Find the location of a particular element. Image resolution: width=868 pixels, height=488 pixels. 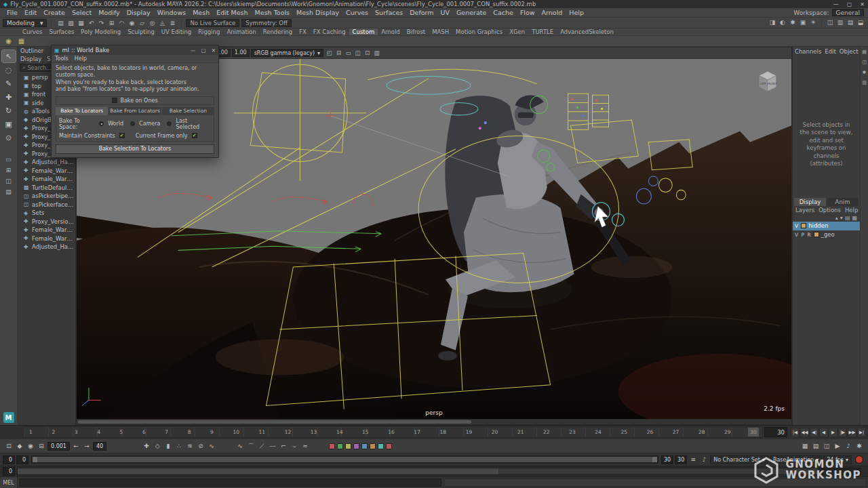

menu-item: Mesh Display is located at coordinates (317, 12).